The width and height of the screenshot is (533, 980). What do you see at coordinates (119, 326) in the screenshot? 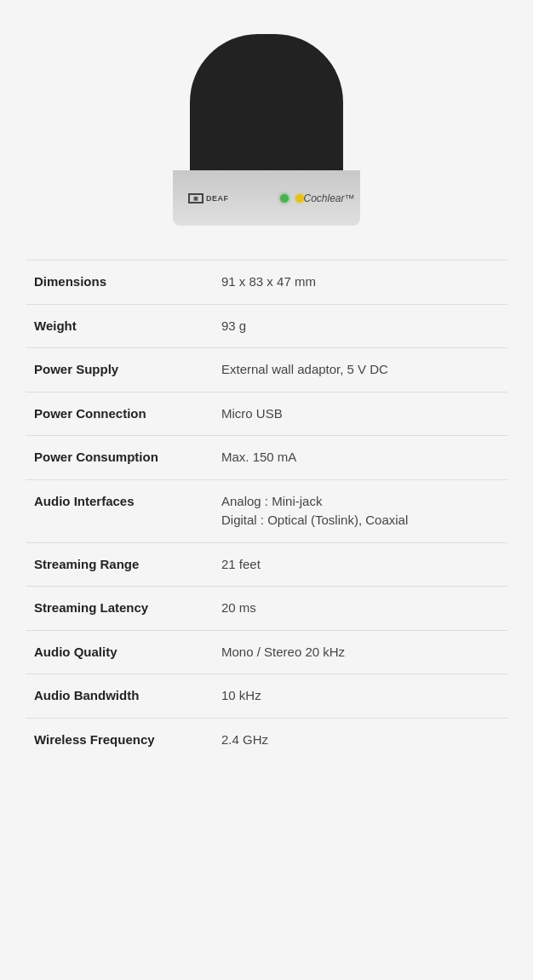
I see `spec-label: Weight` at bounding box center [119, 326].